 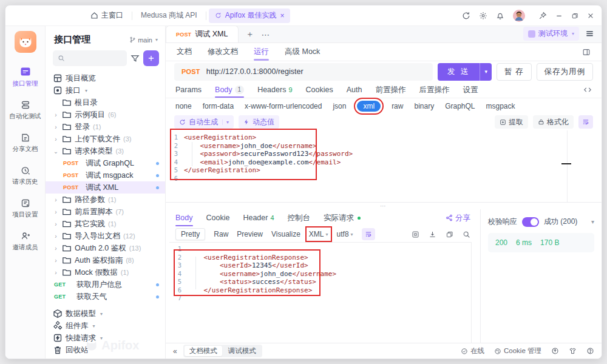 What do you see at coordinates (106, 248) in the screenshot?
I see `tree-folder-OAuth 2.0 鉴权: ›OAuth 2.0 鉴权(13)` at bounding box center [106, 248].